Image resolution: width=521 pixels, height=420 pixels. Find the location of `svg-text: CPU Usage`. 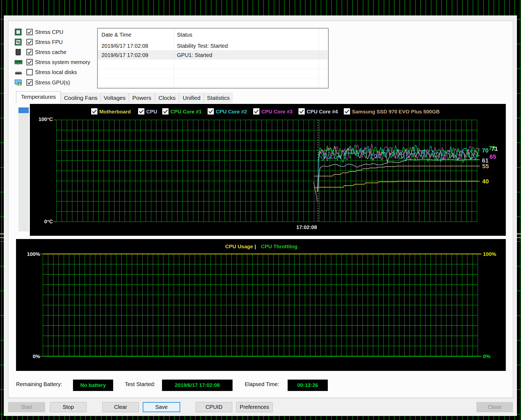

svg-text: CPU Usage is located at coordinates (239, 246).